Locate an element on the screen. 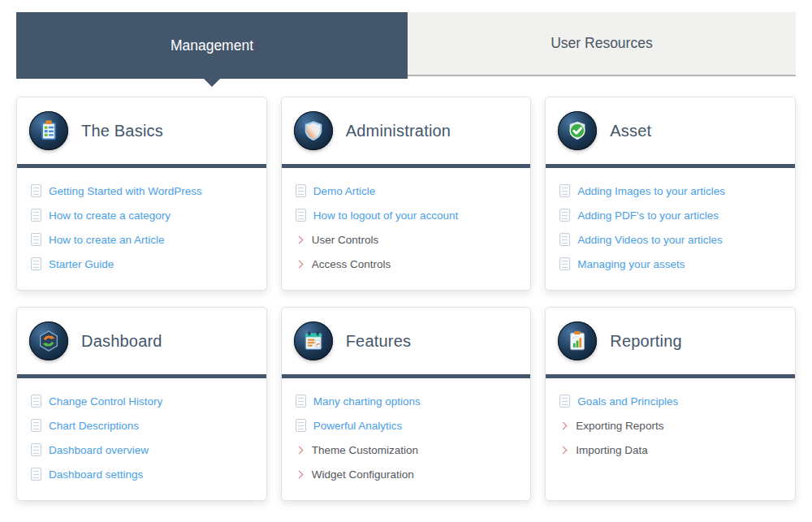  bar-chart-icon is located at coordinates (577, 341).